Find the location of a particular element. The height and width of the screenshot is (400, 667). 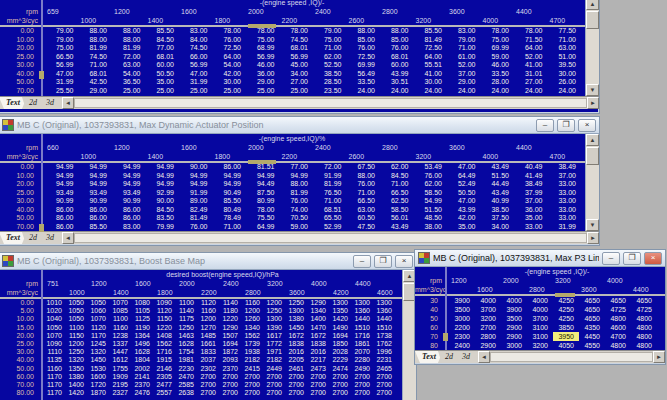

map-cell: 1070 is located at coordinates (122, 303).